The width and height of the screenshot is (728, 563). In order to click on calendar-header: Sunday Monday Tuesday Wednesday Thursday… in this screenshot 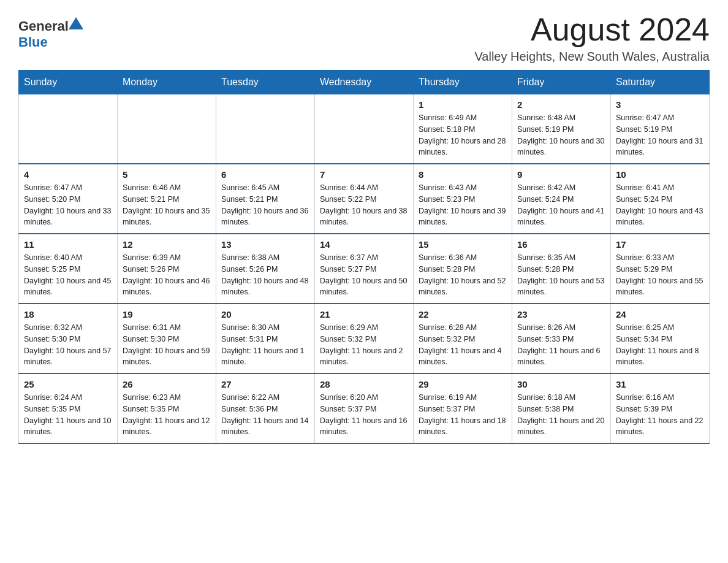, I will do `click(364, 82)`.